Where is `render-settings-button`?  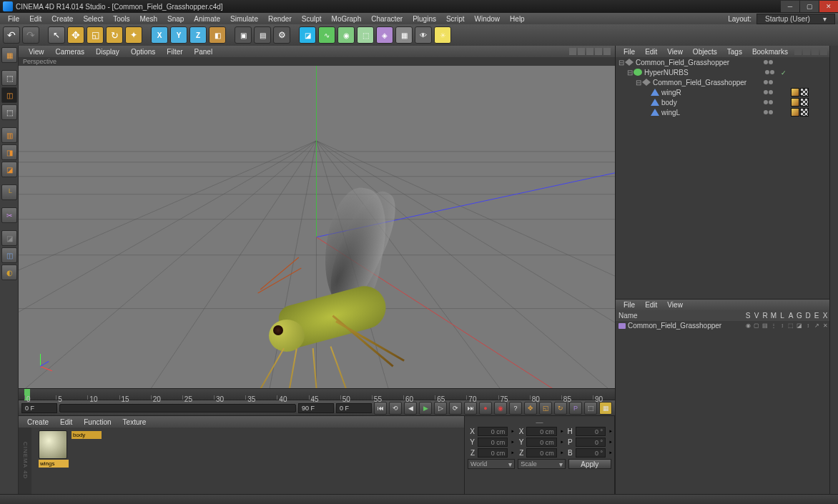 render-settings-button is located at coordinates (282, 35).